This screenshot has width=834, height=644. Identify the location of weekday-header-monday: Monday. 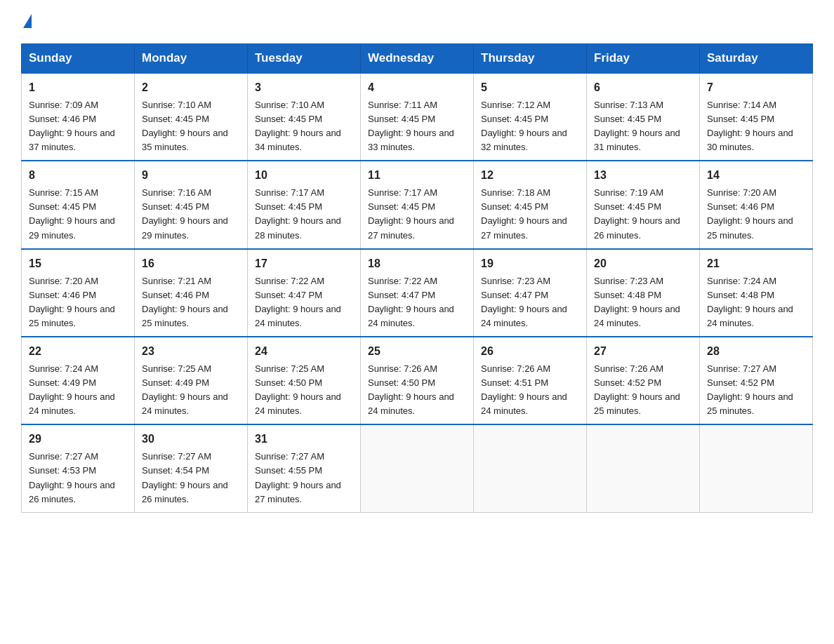
(191, 59).